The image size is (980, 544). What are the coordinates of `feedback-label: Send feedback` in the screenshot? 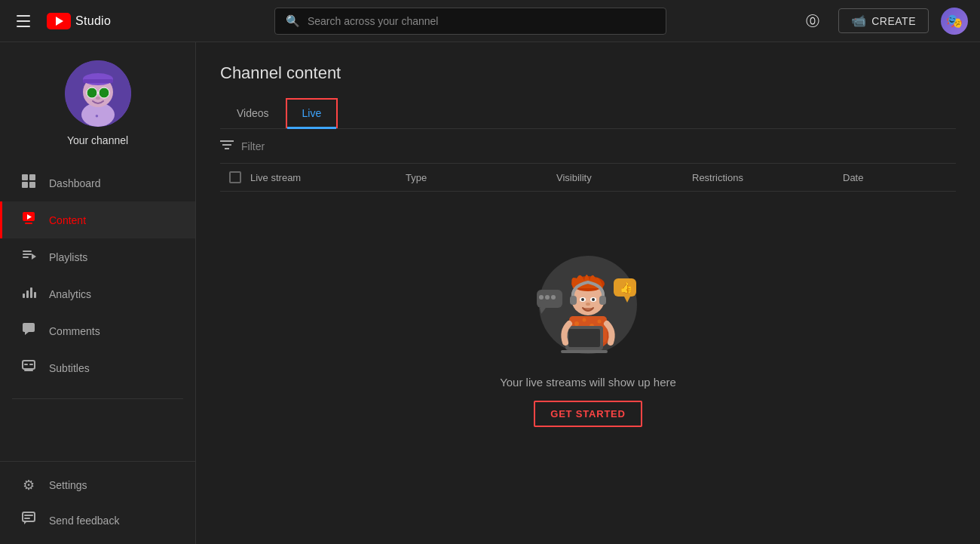 It's located at (84, 521).